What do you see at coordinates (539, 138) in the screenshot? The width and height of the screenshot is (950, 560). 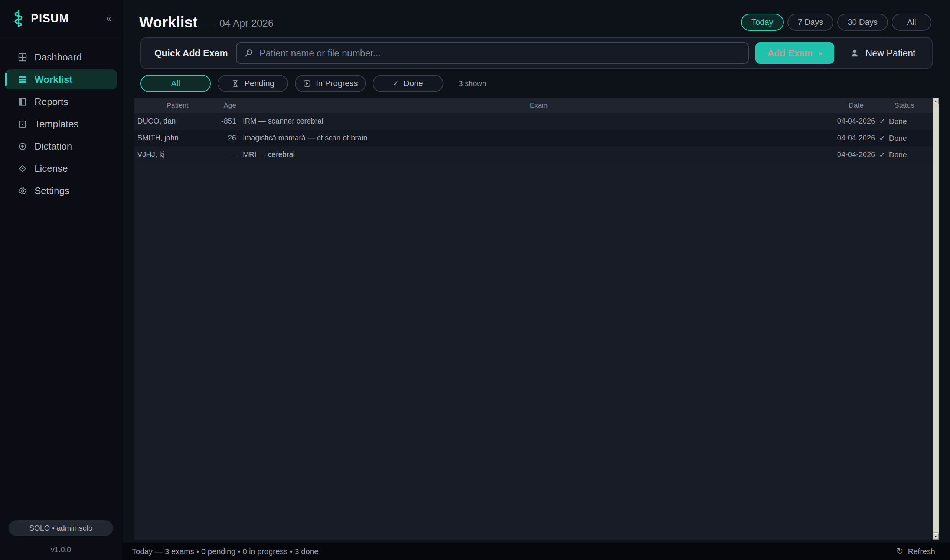 I see `cell-exam: Imagistică mamară — ct scan of brain` at bounding box center [539, 138].